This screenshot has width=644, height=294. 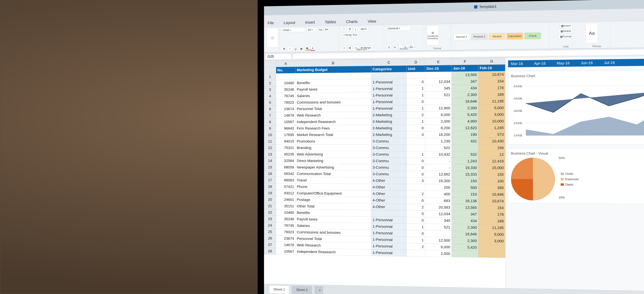 I want to click on line-chart: Business Chart 5M, so click(x=576, y=107).